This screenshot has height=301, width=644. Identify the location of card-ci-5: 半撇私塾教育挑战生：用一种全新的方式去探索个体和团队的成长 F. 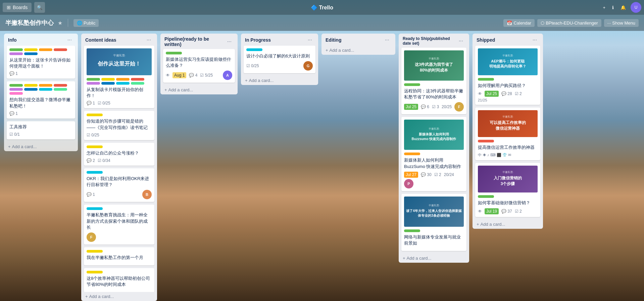
(119, 224).